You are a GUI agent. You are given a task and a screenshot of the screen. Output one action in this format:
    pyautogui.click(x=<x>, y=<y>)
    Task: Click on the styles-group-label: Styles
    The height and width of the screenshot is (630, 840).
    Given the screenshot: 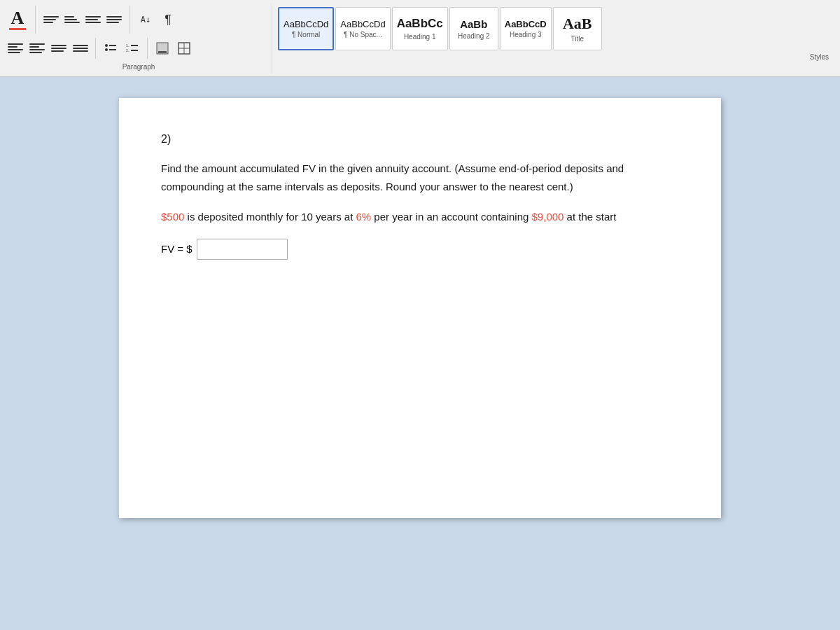 What is the action you would take?
    pyautogui.click(x=819, y=57)
    